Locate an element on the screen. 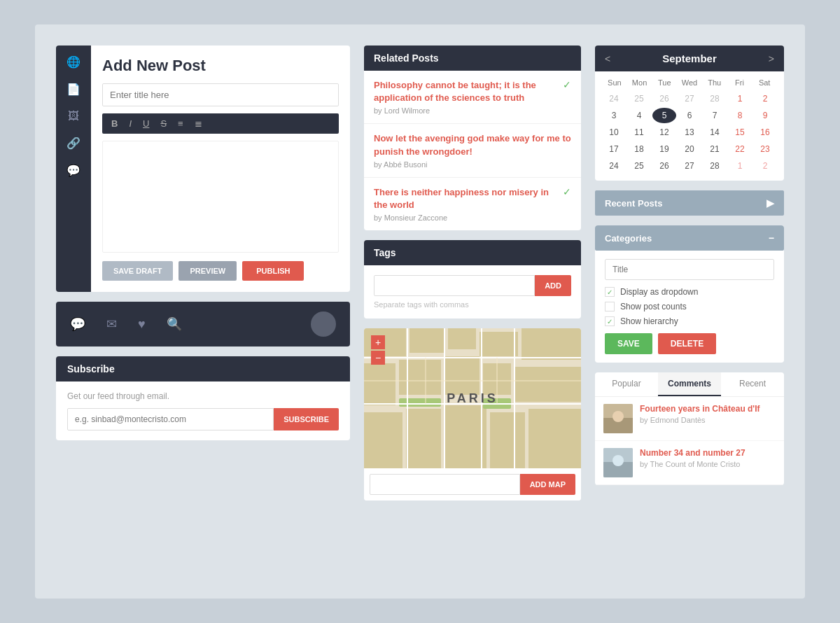 The image size is (840, 623). italic-button: I is located at coordinates (130, 123).